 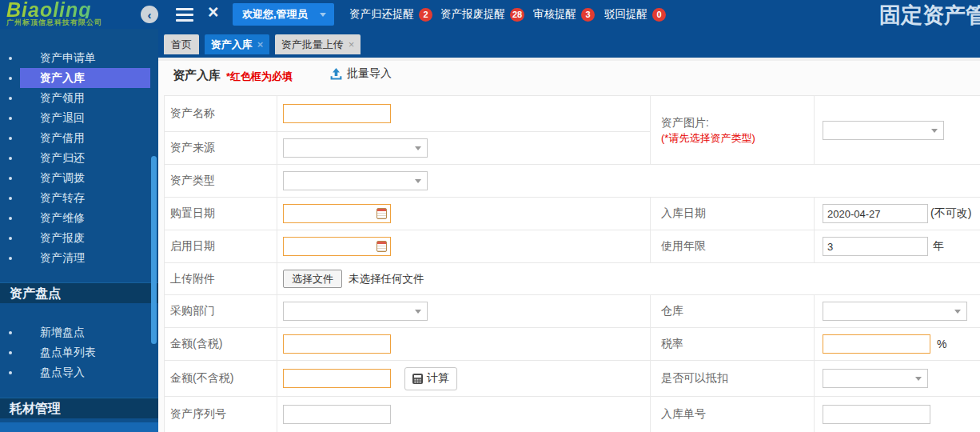 What do you see at coordinates (732, 378) in the screenshot?
I see `field-label: 是否可以抵扣` at bounding box center [732, 378].